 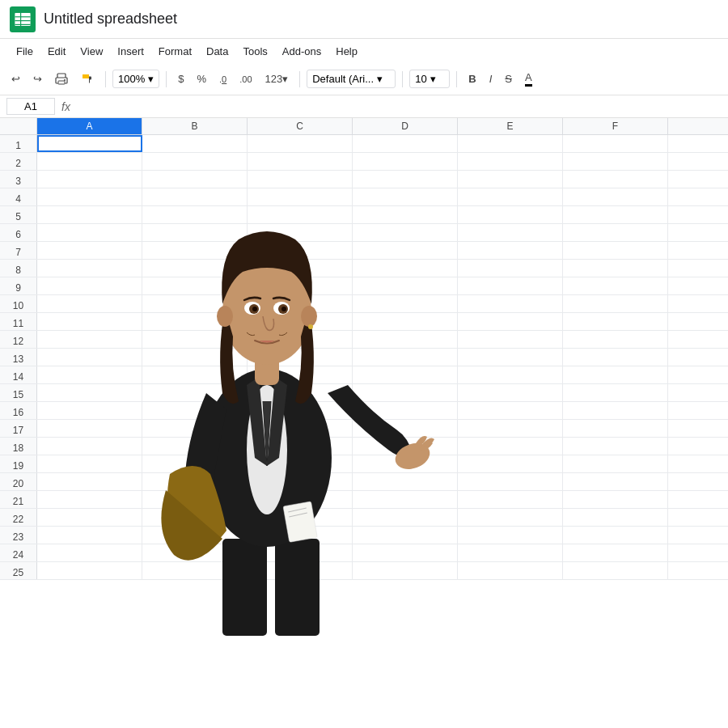 I want to click on cell-A13, so click(x=90, y=358).